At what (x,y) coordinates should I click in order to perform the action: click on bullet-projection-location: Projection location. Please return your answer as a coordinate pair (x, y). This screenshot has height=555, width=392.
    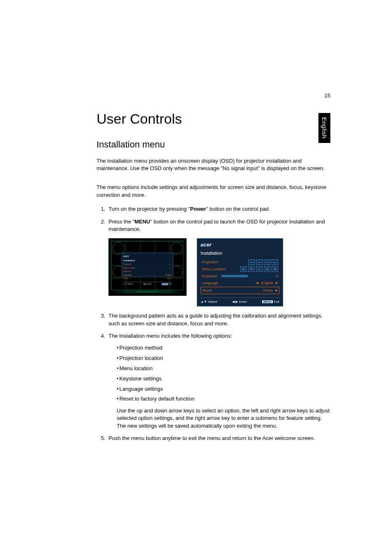
    Looking at the image, I should click on (224, 358).